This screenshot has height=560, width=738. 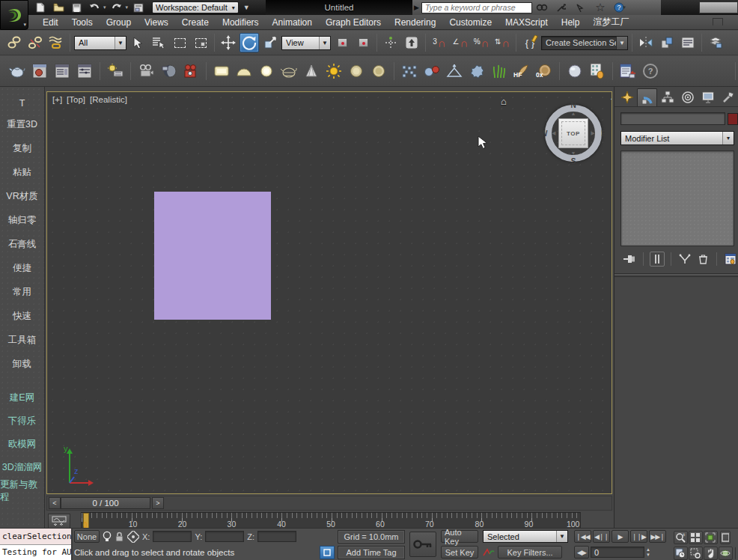 What do you see at coordinates (22, 421) in the screenshot?
I see `sidebar-link-xiadele: 下得乐` at bounding box center [22, 421].